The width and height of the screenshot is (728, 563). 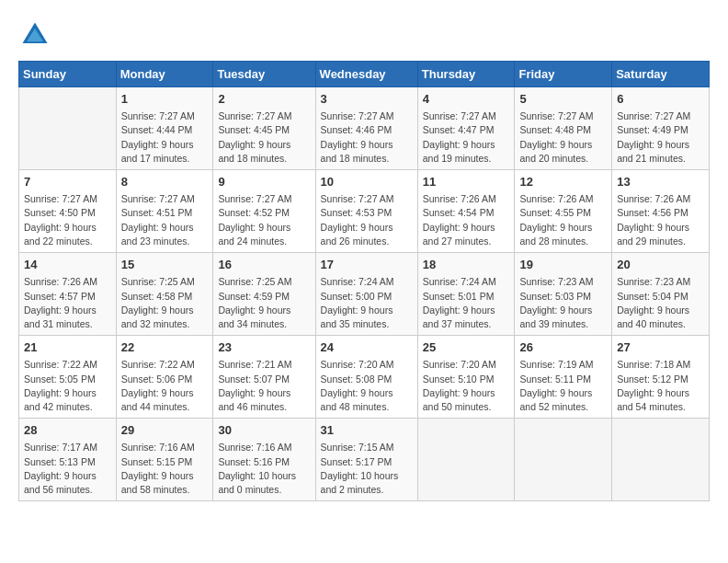 What do you see at coordinates (264, 221) in the screenshot?
I see `day-info: Sunrise: 7:27 AM Sunset: 4:52 PM Dayligh…` at bounding box center [264, 221].